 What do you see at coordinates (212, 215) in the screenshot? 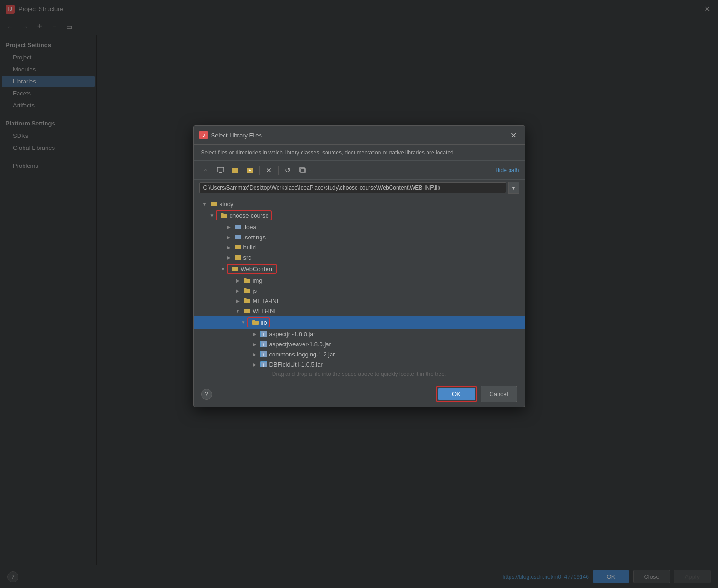
I see `toggle-choose-course: ▼` at bounding box center [212, 215].